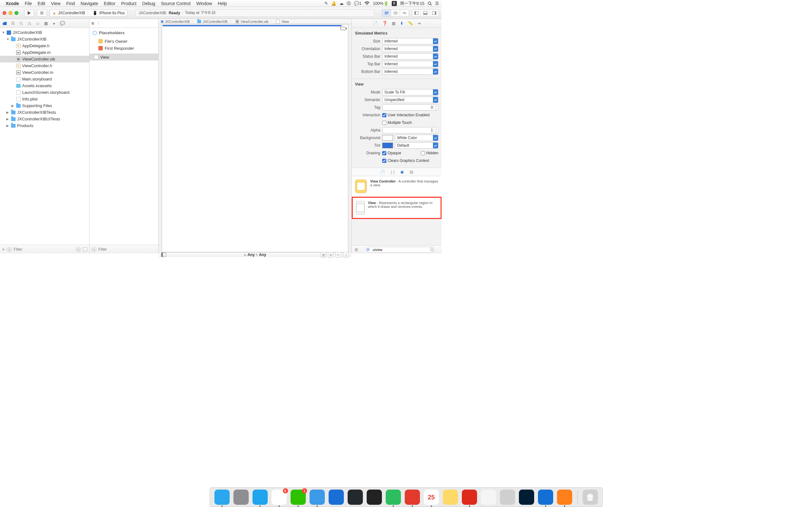 The image size is (812, 507). What do you see at coordinates (434, 13) in the screenshot?
I see `toggle-utilities` at bounding box center [434, 13].